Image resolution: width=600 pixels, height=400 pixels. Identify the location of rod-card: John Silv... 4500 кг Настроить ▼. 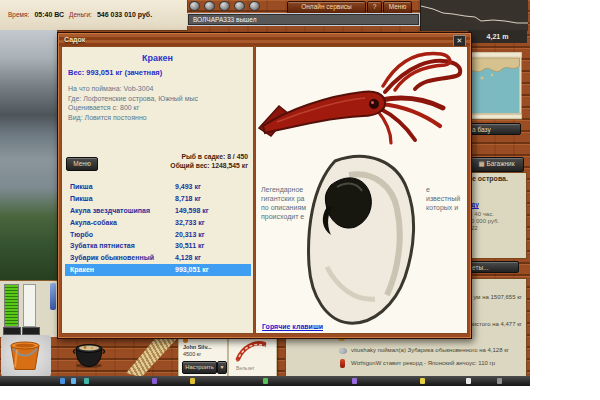
(203, 357).